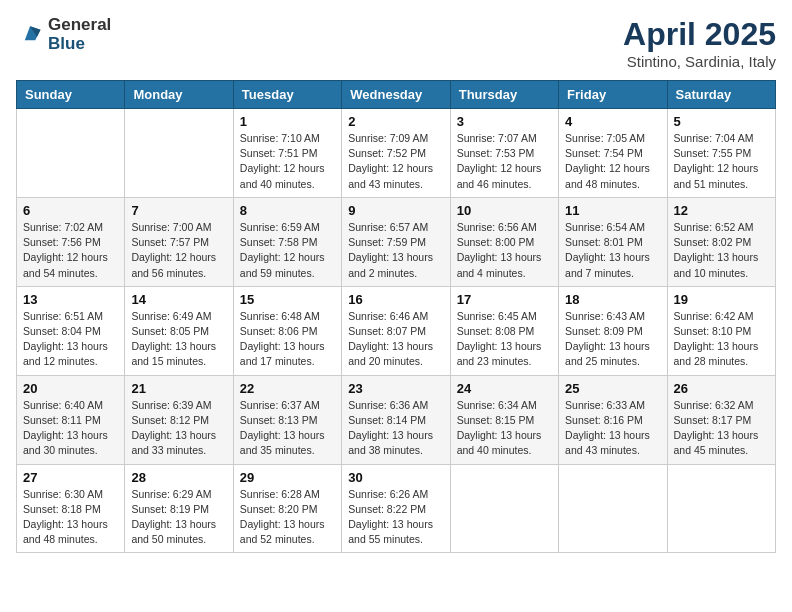  I want to click on month-title: April 2025, so click(700, 34).